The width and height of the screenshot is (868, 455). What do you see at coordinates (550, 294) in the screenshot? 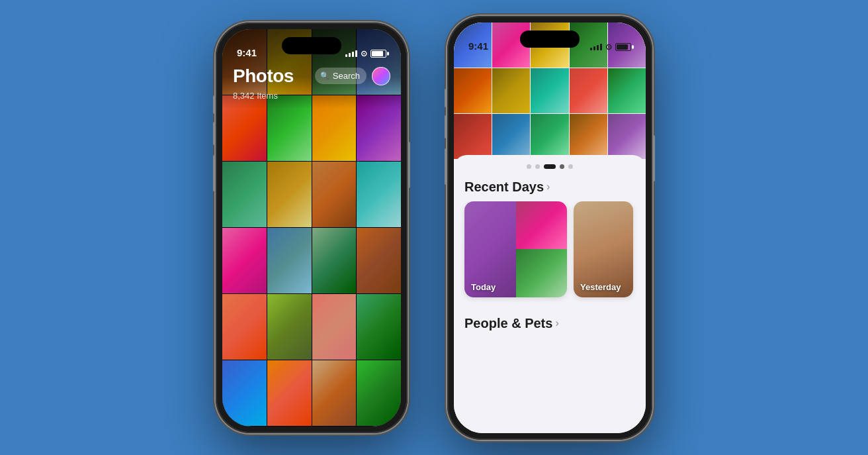
I see `library-content: Recent Days › Today` at bounding box center [550, 294].